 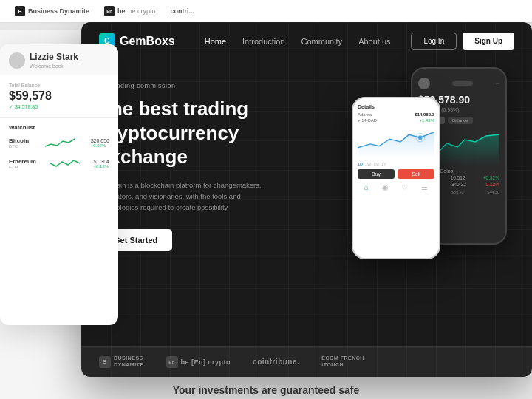 I want to click on buy-button: Buy, so click(x=376, y=174).